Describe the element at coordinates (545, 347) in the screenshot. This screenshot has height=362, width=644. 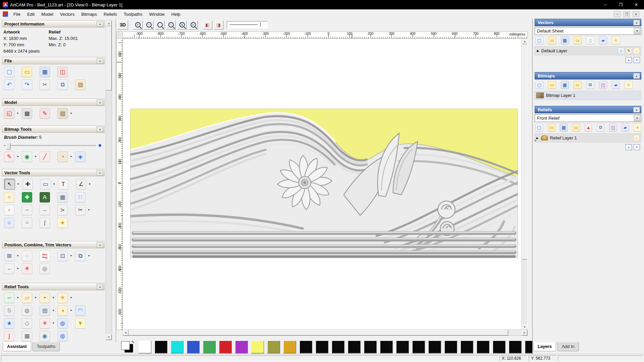
I see `tab-layers: Layers` at that location.